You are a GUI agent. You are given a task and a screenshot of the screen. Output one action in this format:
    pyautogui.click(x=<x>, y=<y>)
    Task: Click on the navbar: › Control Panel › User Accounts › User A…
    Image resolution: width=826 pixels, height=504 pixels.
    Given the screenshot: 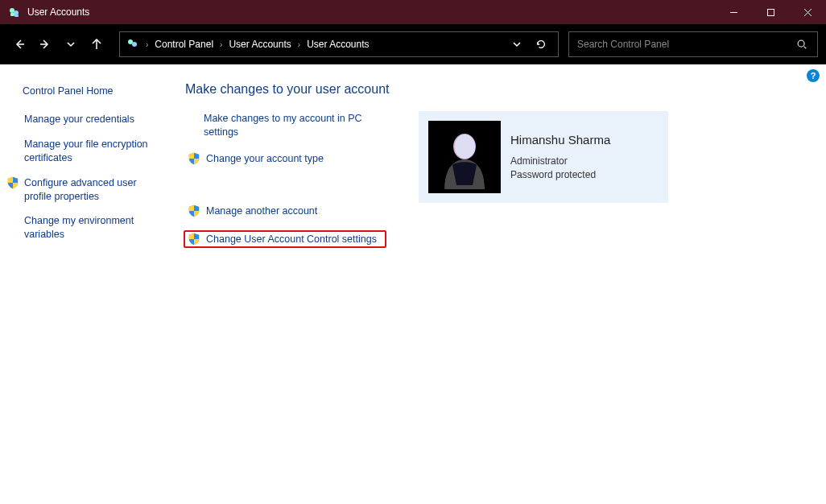 What is the action you would take?
    pyautogui.click(x=413, y=44)
    